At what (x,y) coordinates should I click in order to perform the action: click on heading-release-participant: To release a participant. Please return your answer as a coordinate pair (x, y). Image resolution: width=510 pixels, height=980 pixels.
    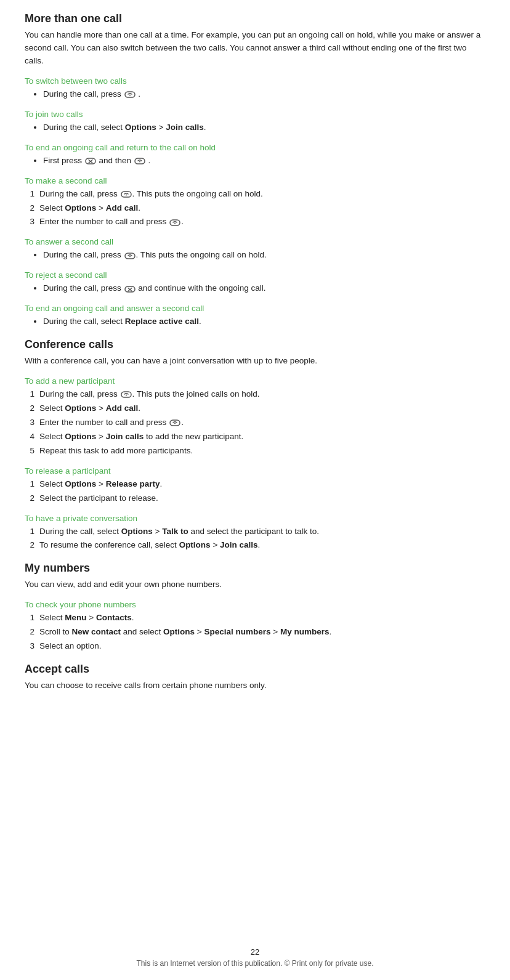
    Looking at the image, I should click on (255, 471).